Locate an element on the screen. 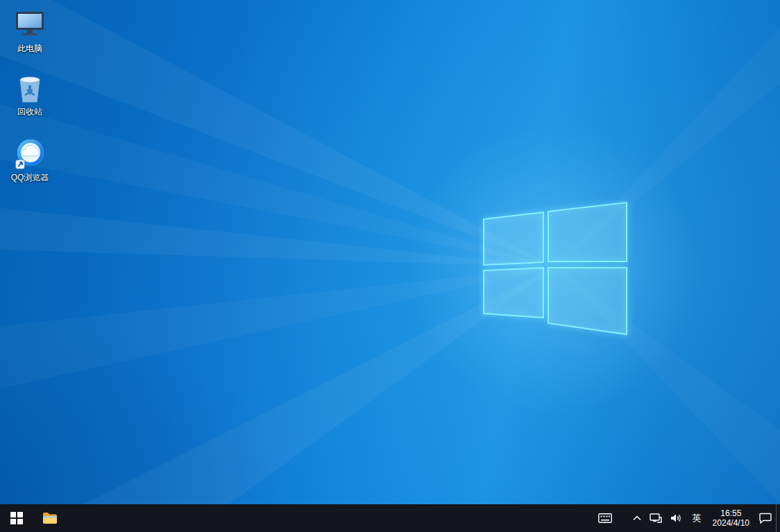 The height and width of the screenshot is (532, 780). clock-date: 2024/4/10 is located at coordinates (731, 523).